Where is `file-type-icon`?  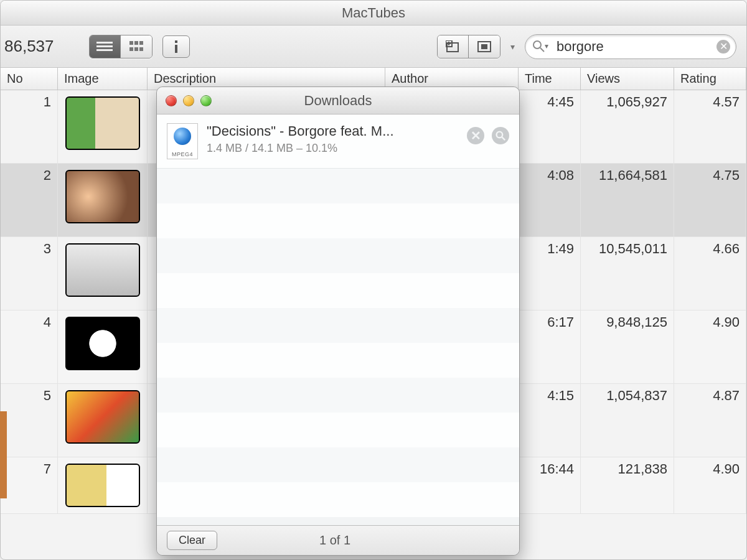
file-type-icon is located at coordinates (182, 141).